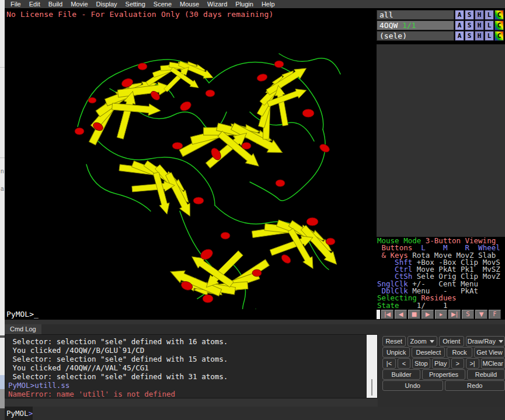 Image resolution: width=505 pixels, height=420 pixels. I want to click on frame-last-button: >|, so click(473, 363).